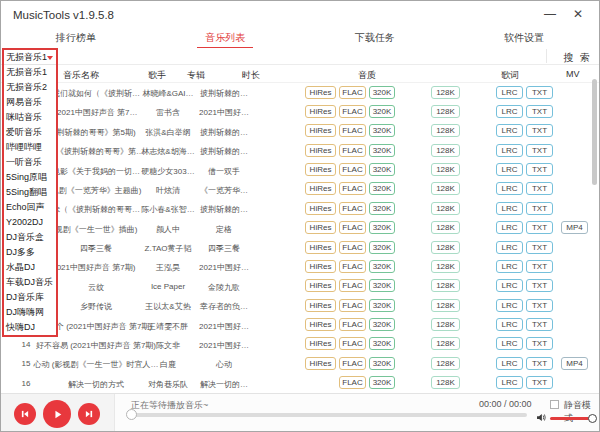  Describe the element at coordinates (30, 178) in the screenshot. I see `source-item: 5Sing原唱` at that location.